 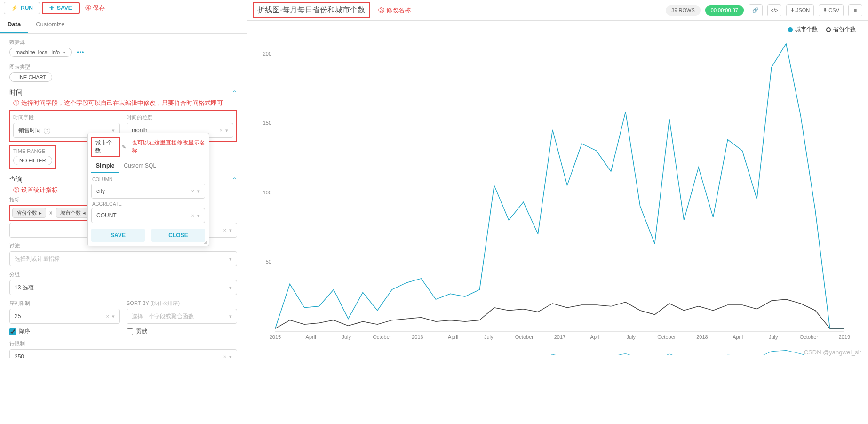 What do you see at coordinates (84, 213) in the screenshot?
I see `caret-icon: ◂` at bounding box center [84, 213].